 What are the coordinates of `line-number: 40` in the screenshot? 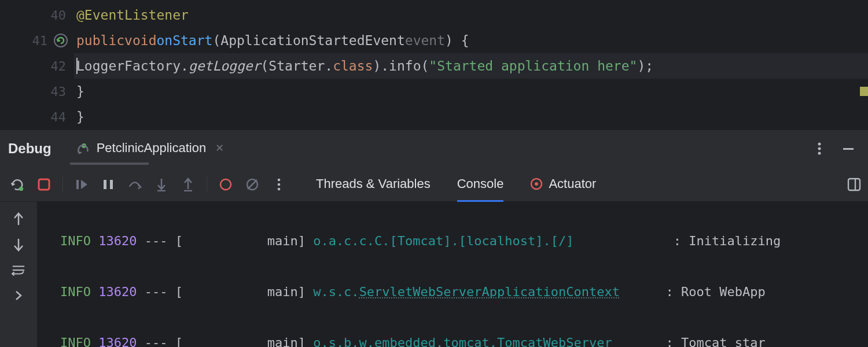 It's located at (37, 15).